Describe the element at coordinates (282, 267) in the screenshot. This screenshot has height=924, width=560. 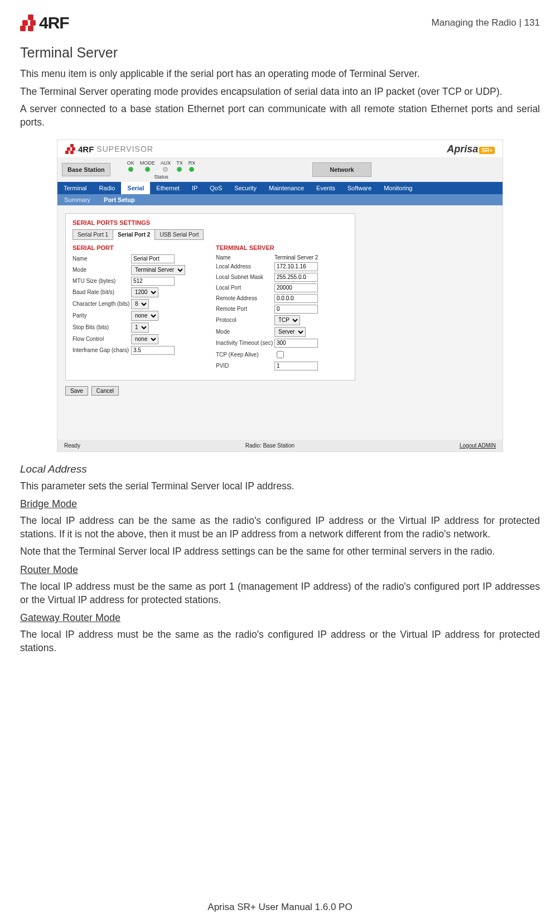
I see `field-row: Local Address` at that location.